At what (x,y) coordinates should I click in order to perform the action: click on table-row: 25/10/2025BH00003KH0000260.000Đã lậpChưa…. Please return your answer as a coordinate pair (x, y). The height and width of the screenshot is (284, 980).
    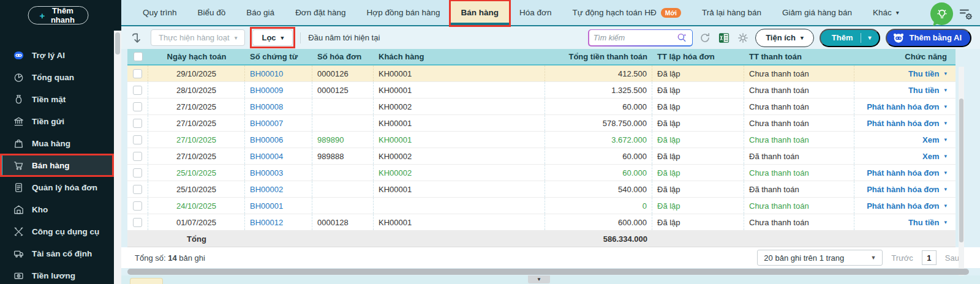
    Looking at the image, I should click on (541, 173).